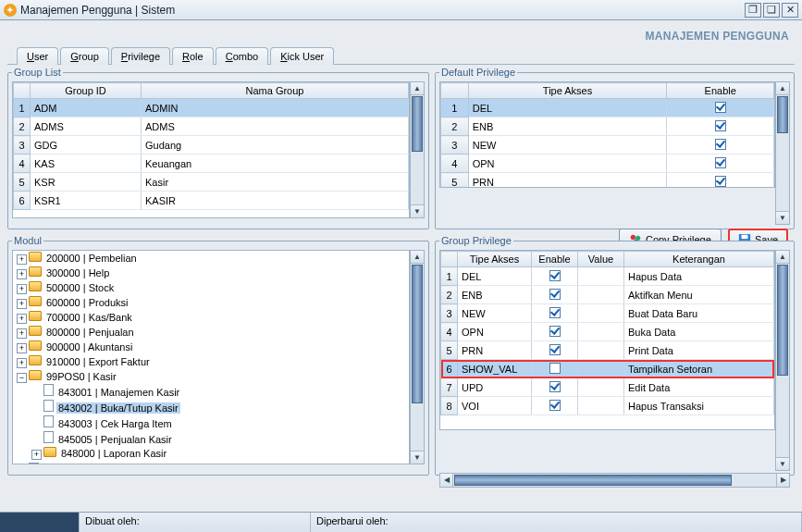 The image size is (802, 532). What do you see at coordinates (495, 388) in the screenshot?
I see `cell-tipe-akses: UPD` at bounding box center [495, 388].